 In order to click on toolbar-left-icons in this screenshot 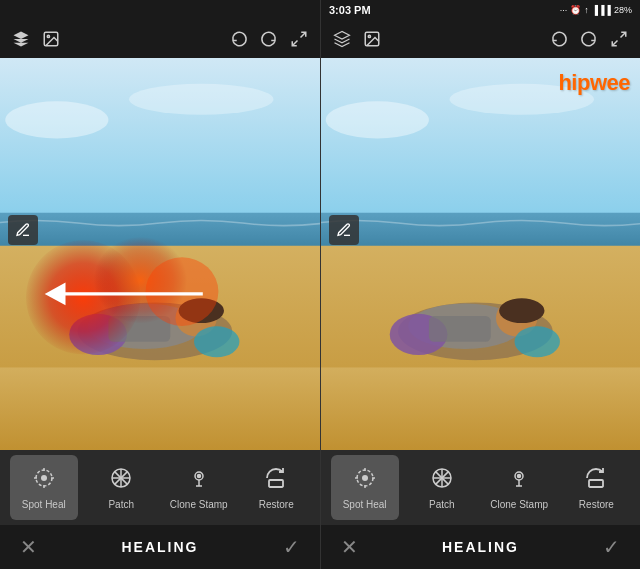, I will do `click(36, 39)`.